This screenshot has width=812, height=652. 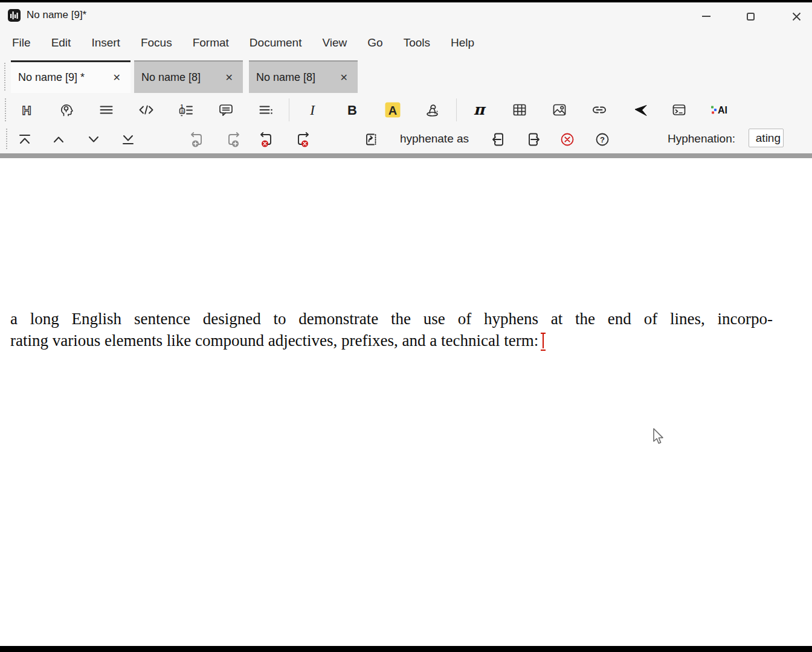 I want to click on math-button: π, so click(x=479, y=110).